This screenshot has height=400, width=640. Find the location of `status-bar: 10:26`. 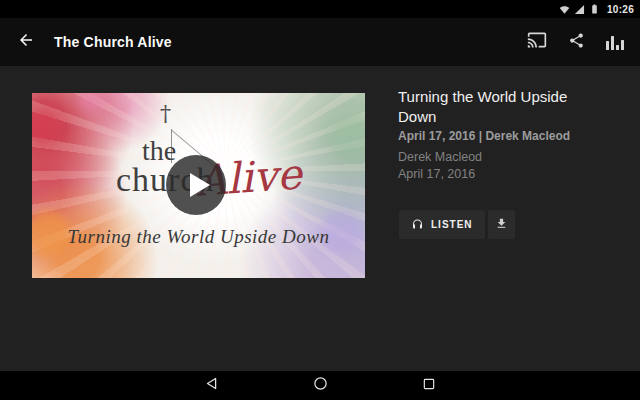

status-bar: 10:26 is located at coordinates (320, 9).